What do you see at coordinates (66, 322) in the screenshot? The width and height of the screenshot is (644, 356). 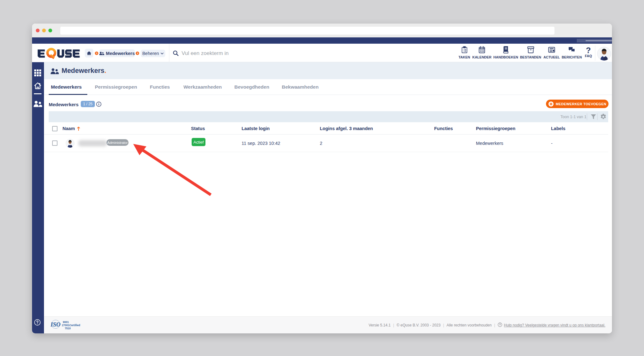 I see `svg-text: 9001` at bounding box center [66, 322].